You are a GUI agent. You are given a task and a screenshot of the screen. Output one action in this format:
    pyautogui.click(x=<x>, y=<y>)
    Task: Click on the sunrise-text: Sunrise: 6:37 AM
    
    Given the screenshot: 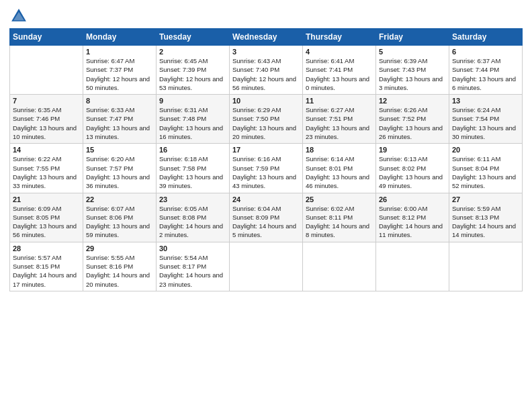 What is the action you would take?
    pyautogui.click(x=476, y=60)
    